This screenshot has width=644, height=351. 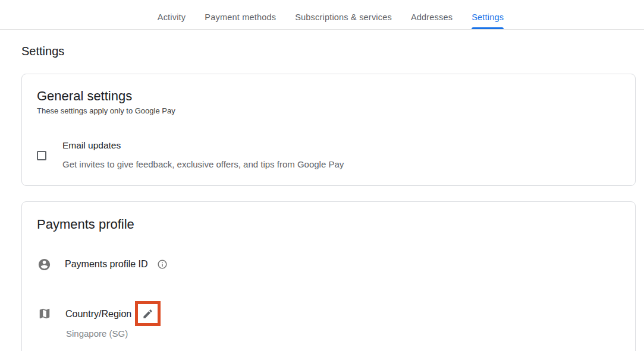 I want to click on tab-addresses: Addresses, so click(x=432, y=21).